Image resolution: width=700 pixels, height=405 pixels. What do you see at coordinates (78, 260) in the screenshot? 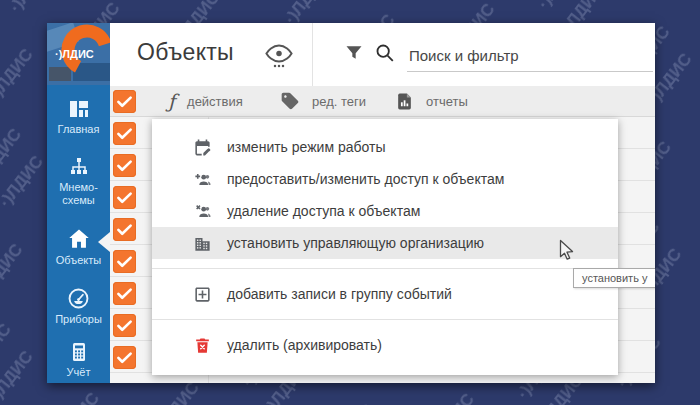
I see `sidebar-item-label: Объекты` at bounding box center [78, 260].